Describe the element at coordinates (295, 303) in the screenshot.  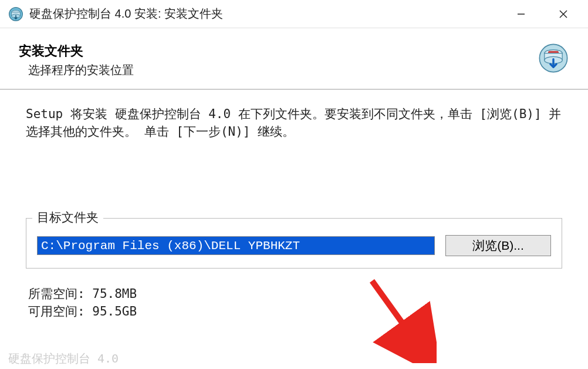
I see `space-info: 所需空间: 75.8MB 可用空间: 95.5GB` at that location.